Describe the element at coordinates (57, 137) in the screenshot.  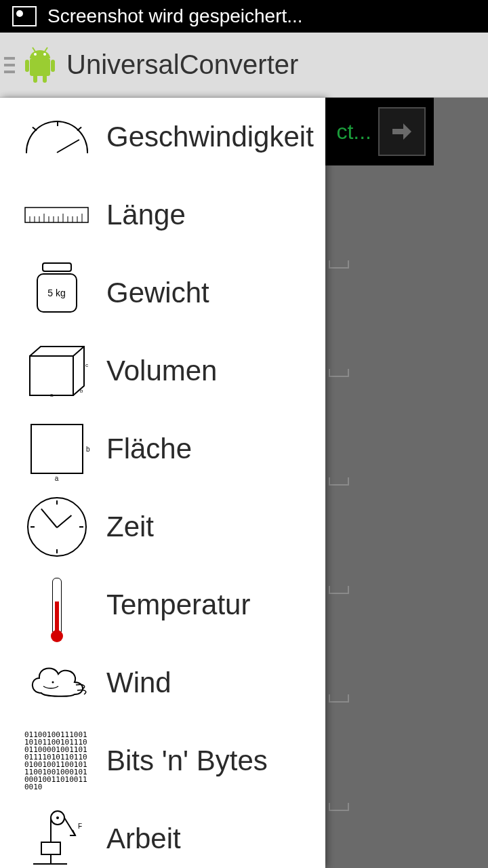
I see `speed-icon` at that location.